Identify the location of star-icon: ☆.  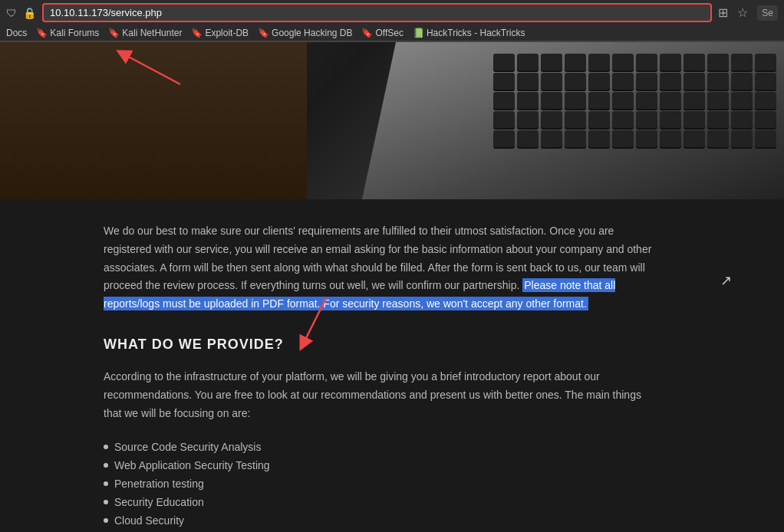
(743, 12).